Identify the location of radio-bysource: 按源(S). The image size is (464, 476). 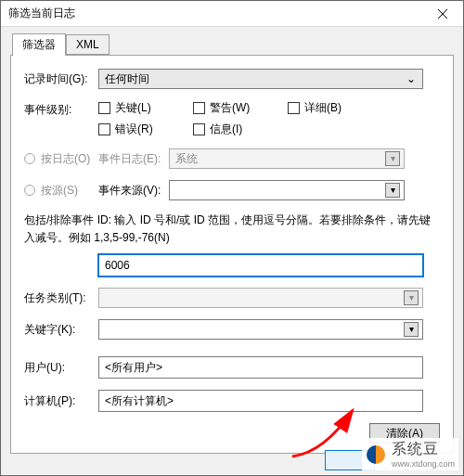
(61, 191).